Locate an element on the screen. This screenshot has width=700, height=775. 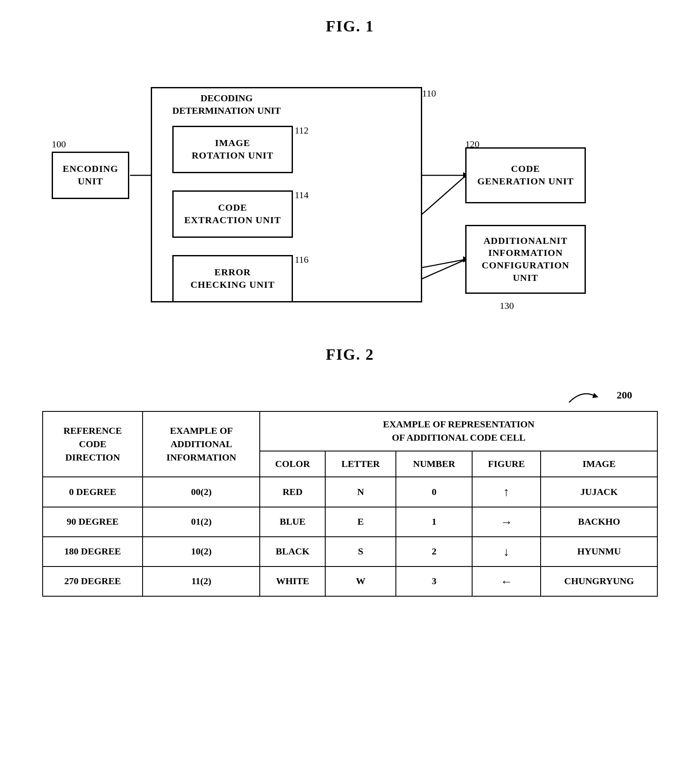
cell-color-0: RED is located at coordinates (292, 492).